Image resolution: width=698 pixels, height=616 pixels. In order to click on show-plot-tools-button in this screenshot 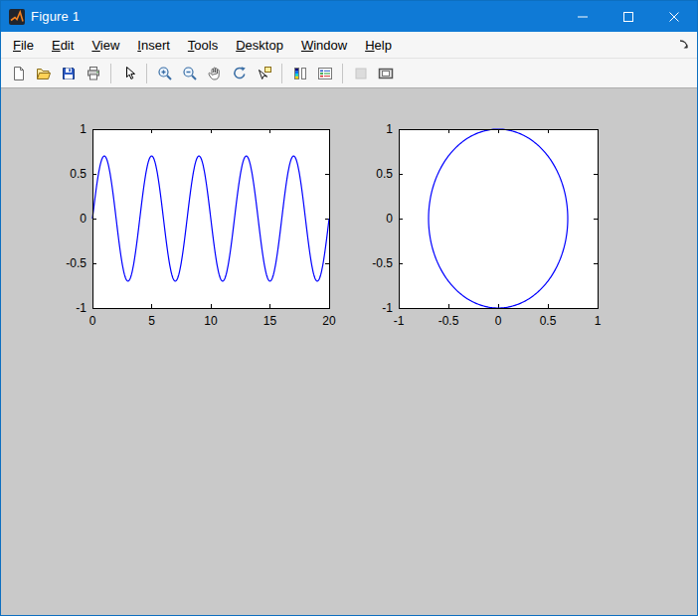, I will do `click(386, 74)`.